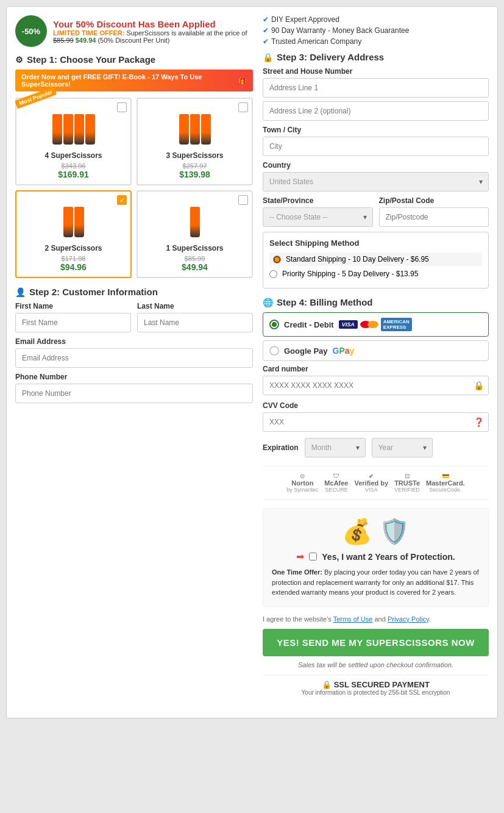 This screenshot has width=504, height=813. Describe the element at coordinates (375, 483) in the screenshot. I see `trust-logos: ⊙ Norton by Symantec 🛡 McAfee SECURE ✔ V…` at that location.